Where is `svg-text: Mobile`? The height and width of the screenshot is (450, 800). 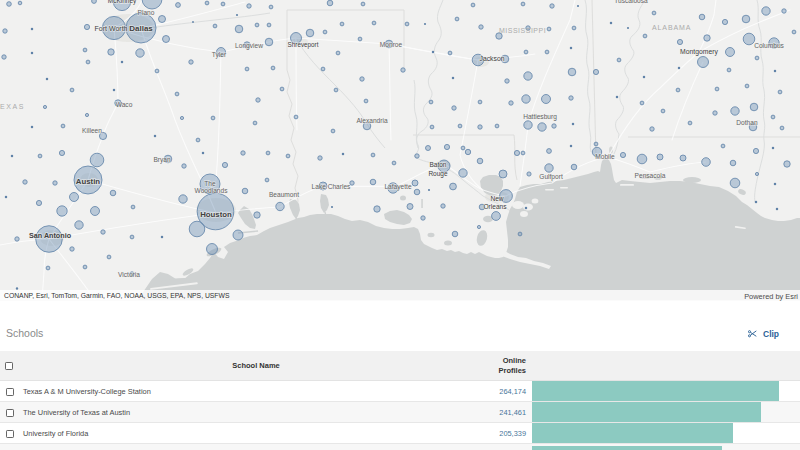 svg-text: Mobile is located at coordinates (605, 156).